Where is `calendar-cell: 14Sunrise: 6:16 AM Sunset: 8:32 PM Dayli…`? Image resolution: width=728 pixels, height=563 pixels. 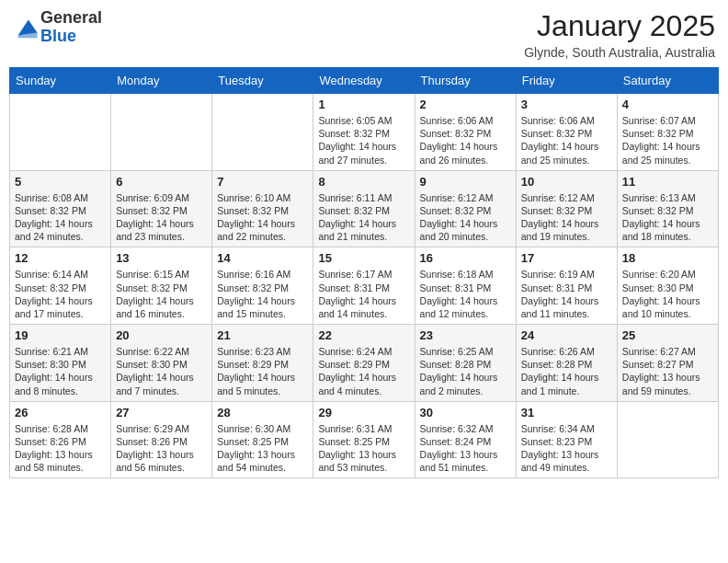 calendar-cell: 14Sunrise: 6:16 AM Sunset: 8:32 PM Dayli… is located at coordinates (263, 286).